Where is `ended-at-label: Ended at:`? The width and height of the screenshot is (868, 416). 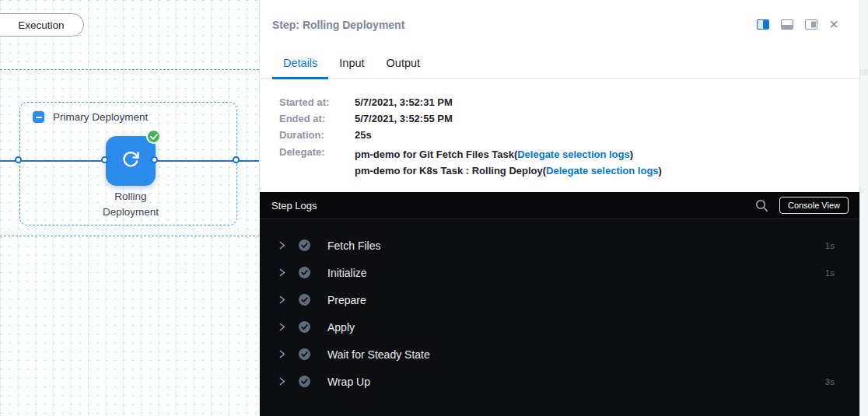 ended-at-label: Ended at: is located at coordinates (317, 119).